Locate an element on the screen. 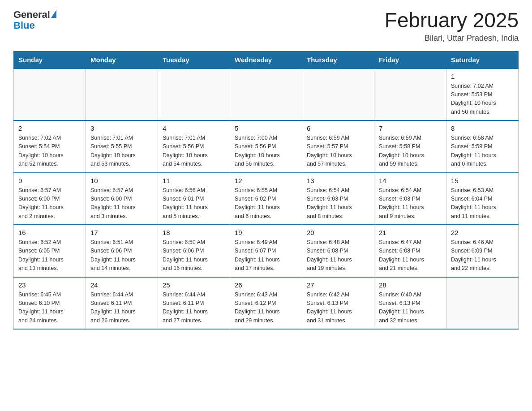  day-number: 9 is located at coordinates (50, 181).